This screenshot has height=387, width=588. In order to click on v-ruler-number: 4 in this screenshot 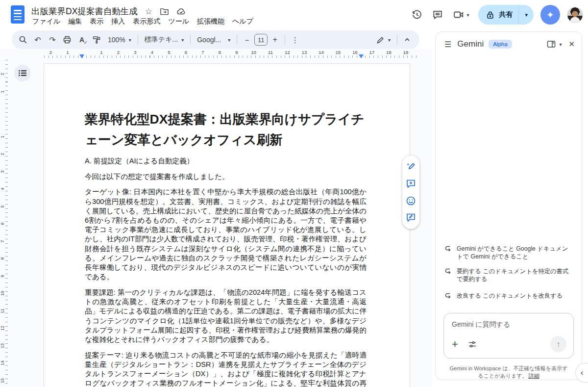, I will do `click(2, 189)`.